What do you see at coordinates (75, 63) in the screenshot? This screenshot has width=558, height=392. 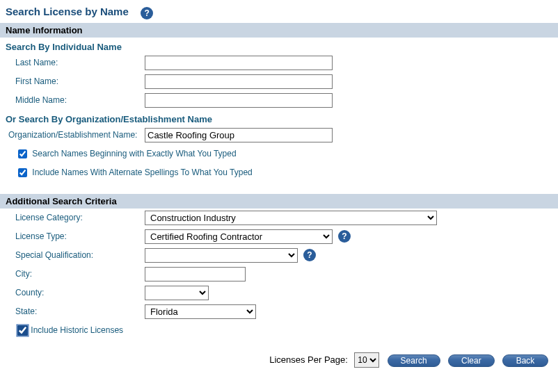 I see `label-last-name: Last Name:` at bounding box center [75, 63].